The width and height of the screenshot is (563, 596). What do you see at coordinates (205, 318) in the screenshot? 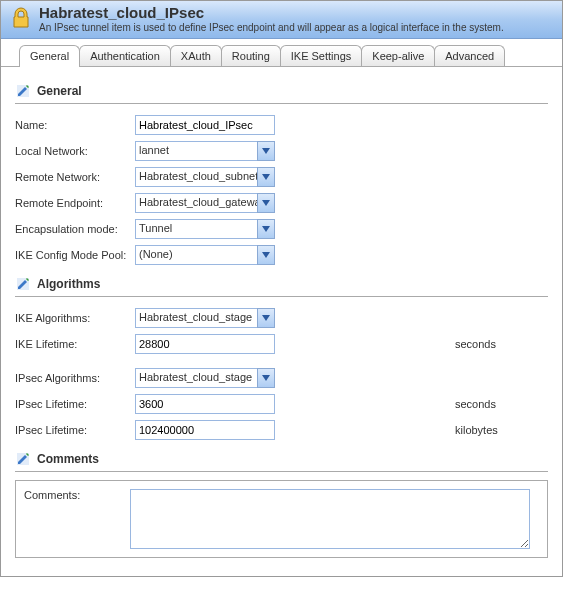
I see `ike-algorithms-select: Habratest_cloud_stage` at bounding box center [205, 318].